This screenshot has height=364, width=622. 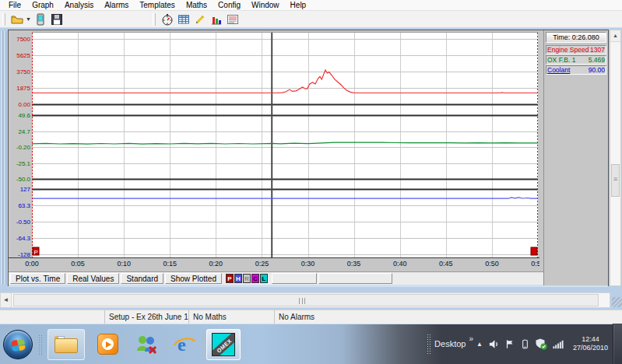 What do you see at coordinates (19, 104) in the screenshot?
I see `y-tick-label: 0.00` at bounding box center [19, 104].